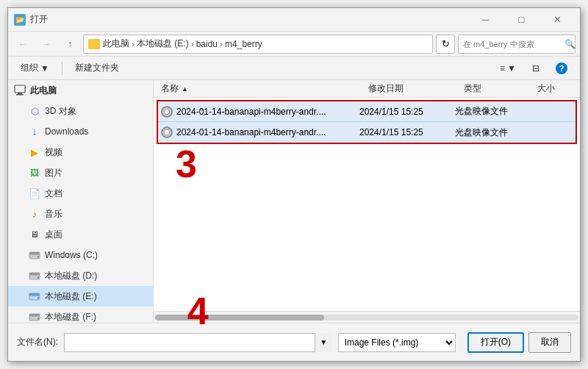 This screenshot has width=588, height=369. What do you see at coordinates (81, 315) in the screenshot?
I see `sidebar-item-drive-f: 本地磁盘 (F:)` at bounding box center [81, 315].